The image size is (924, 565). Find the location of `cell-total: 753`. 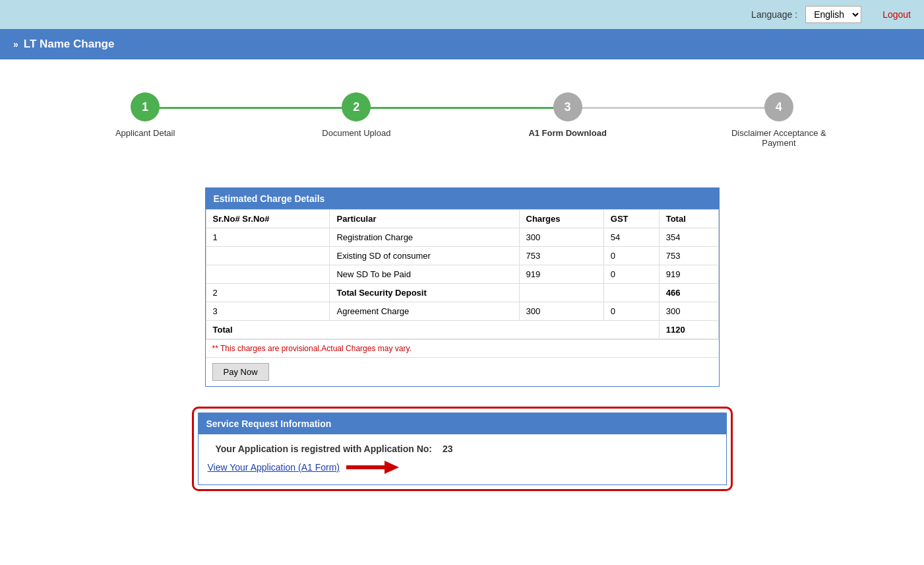

cell-total: 753 is located at coordinates (689, 256).